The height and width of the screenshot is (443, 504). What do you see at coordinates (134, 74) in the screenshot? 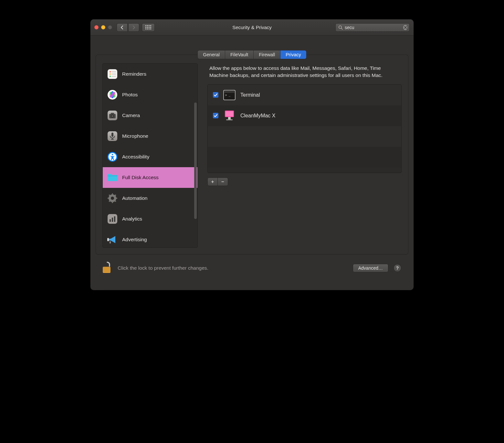
I see `sidebar-item-label: Reminders` at bounding box center [134, 74].